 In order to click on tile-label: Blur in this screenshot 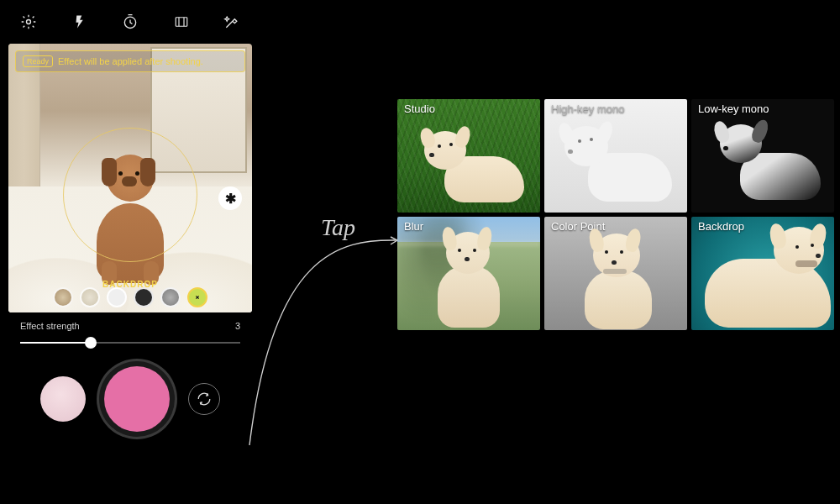, I will do `click(413, 227)`.